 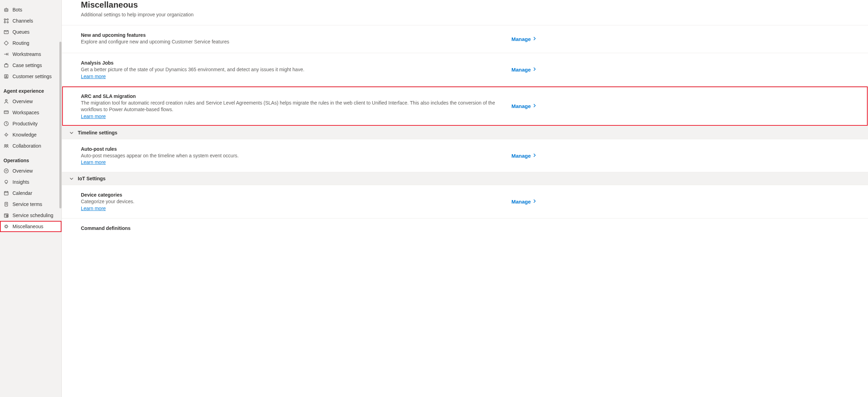 I want to click on collaboration-icon, so click(x=6, y=146).